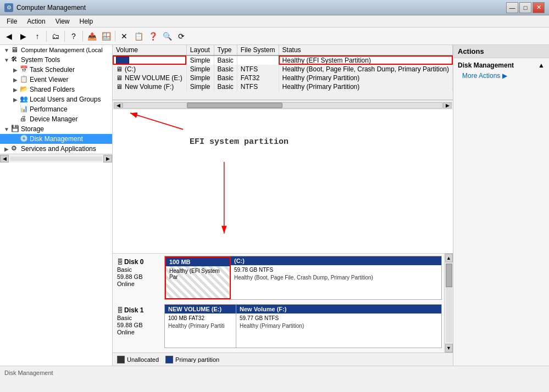  What do you see at coordinates (58, 149) in the screenshot?
I see `services-label: Services and Applications` at bounding box center [58, 149].